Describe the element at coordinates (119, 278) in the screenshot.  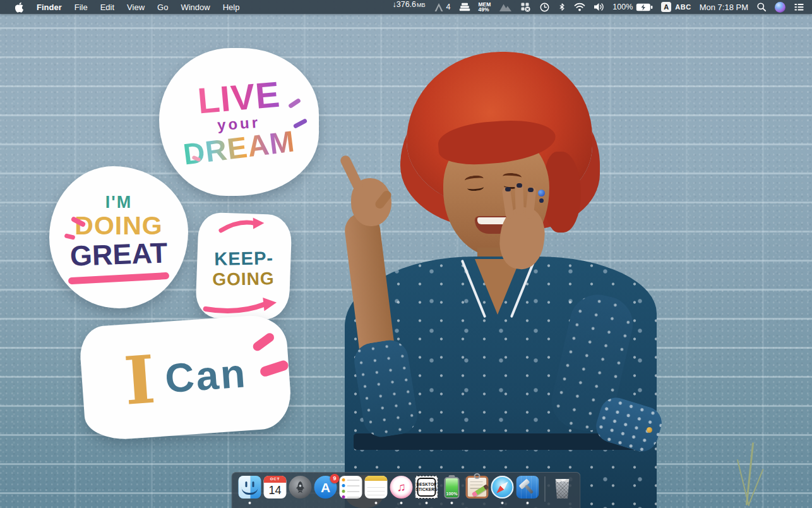
I see `sticker-pink-underline` at that location.